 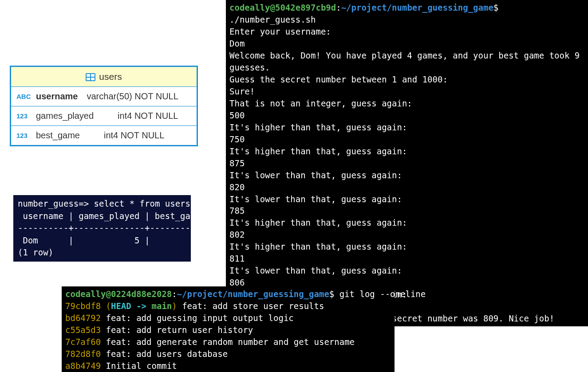 What do you see at coordinates (131, 306) in the screenshot?
I see `head-label: HEAD ->` at bounding box center [131, 306].